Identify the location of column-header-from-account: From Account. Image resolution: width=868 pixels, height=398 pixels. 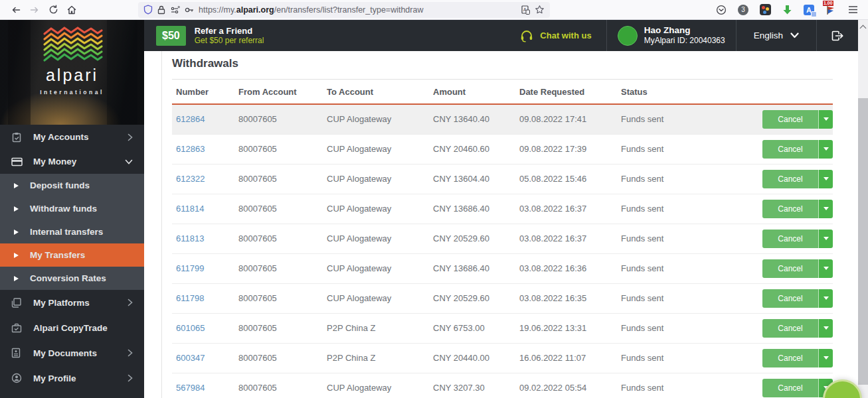
(279, 92).